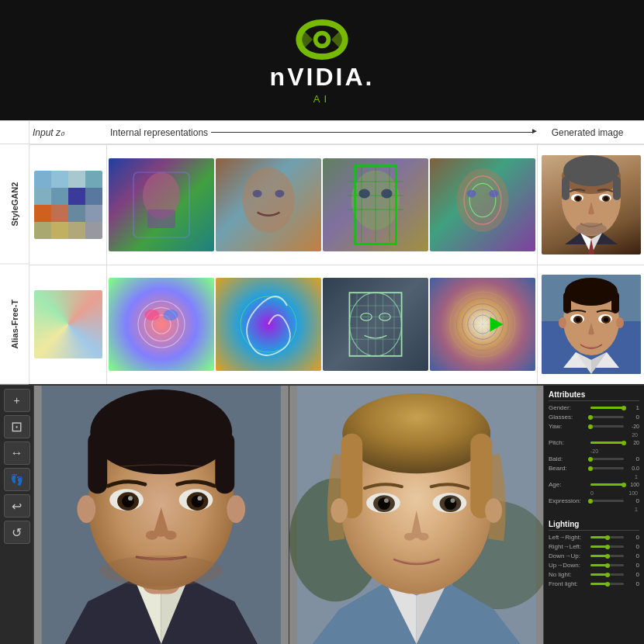  What do you see at coordinates (569, 408) in the screenshot?
I see `gender-label: Gender:` at bounding box center [569, 408].